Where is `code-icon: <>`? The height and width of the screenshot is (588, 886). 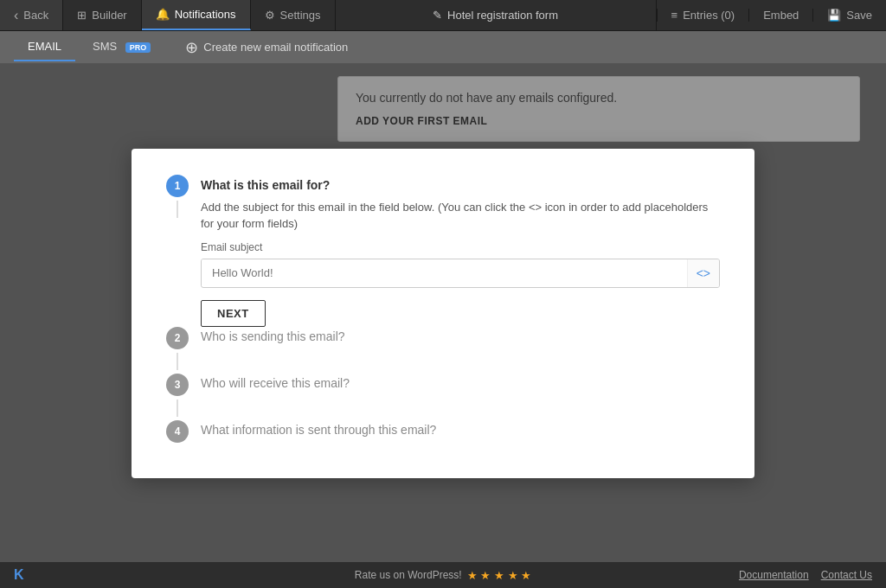 code-icon: <> is located at coordinates (703, 273).